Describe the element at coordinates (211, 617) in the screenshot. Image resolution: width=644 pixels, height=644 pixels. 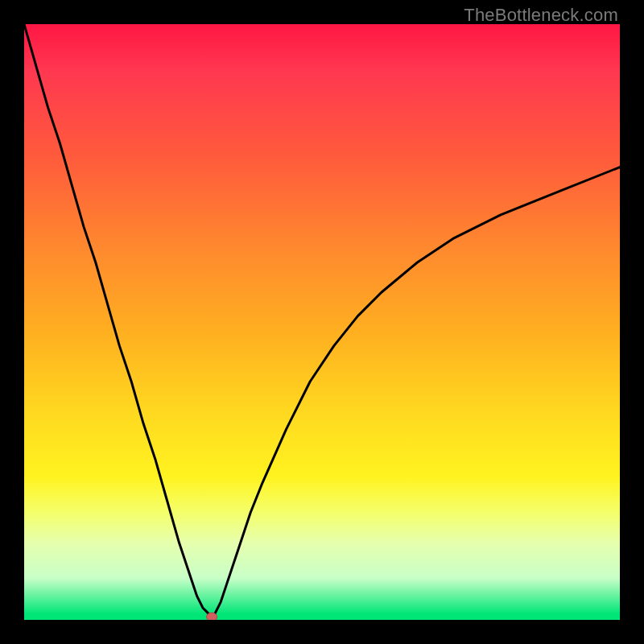
I see `optimal-point-marker` at that location.